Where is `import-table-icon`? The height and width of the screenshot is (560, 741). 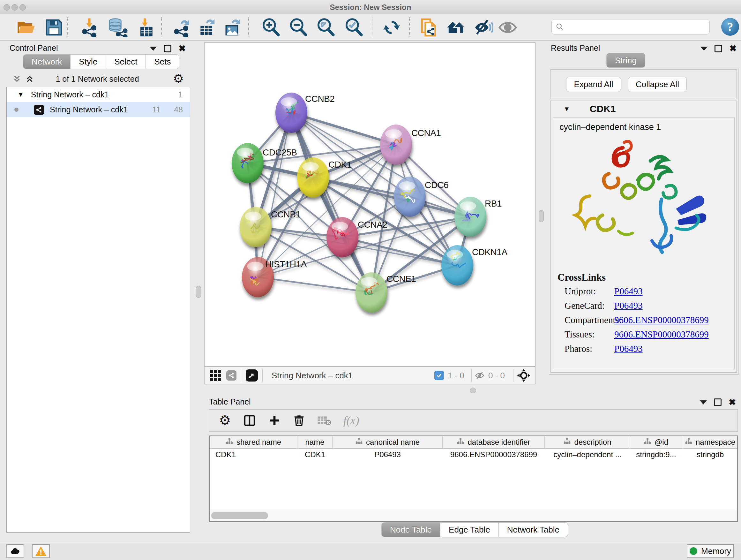 import-table-icon is located at coordinates (145, 27).